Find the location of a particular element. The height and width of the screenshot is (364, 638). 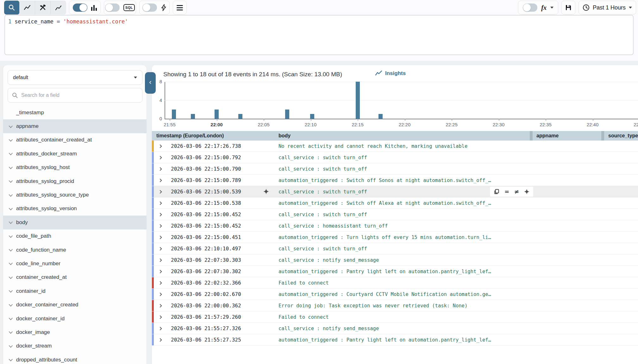

col-body: body is located at coordinates (285, 136).